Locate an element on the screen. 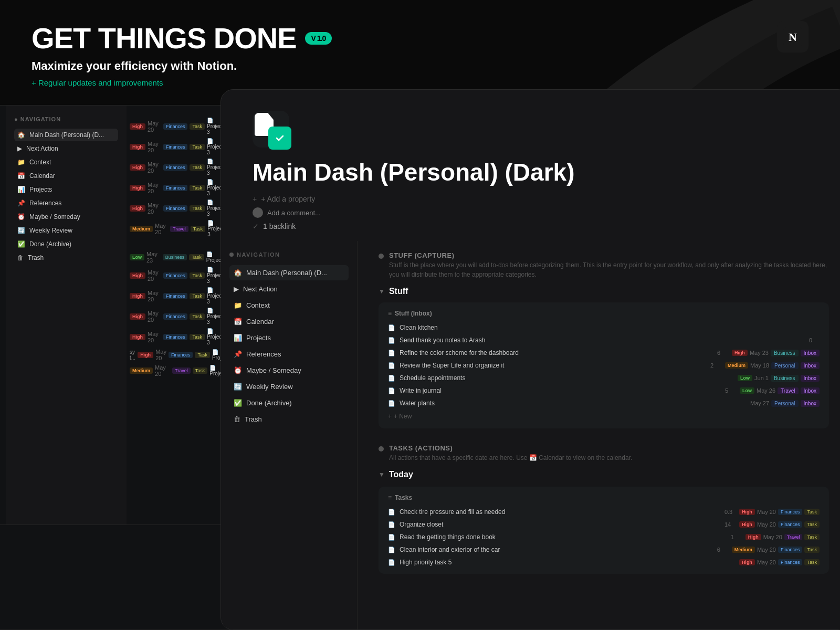  stuff-task-6: 📄 Write in journal 5 Low May 26 Travel I… is located at coordinates (604, 391).